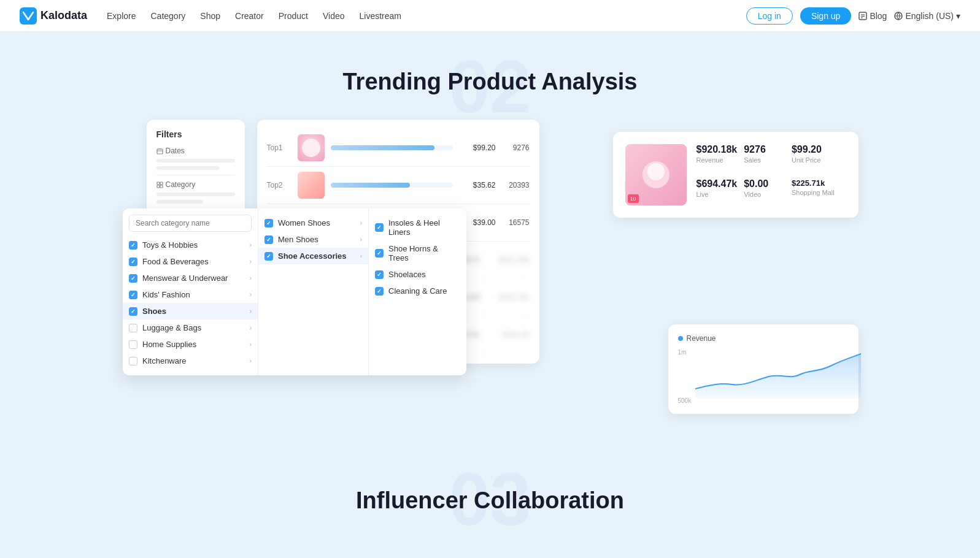  I want to click on category-item-luggage: Luggage & Bags ›, so click(190, 327).